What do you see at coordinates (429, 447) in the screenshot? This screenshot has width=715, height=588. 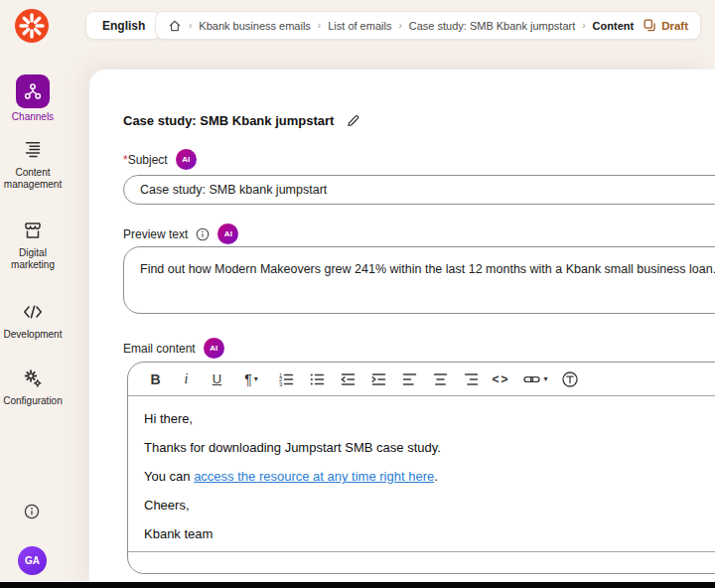 I see `email-paragraph: Thanks for downloading Jumpstart SMB cas…` at bounding box center [429, 447].